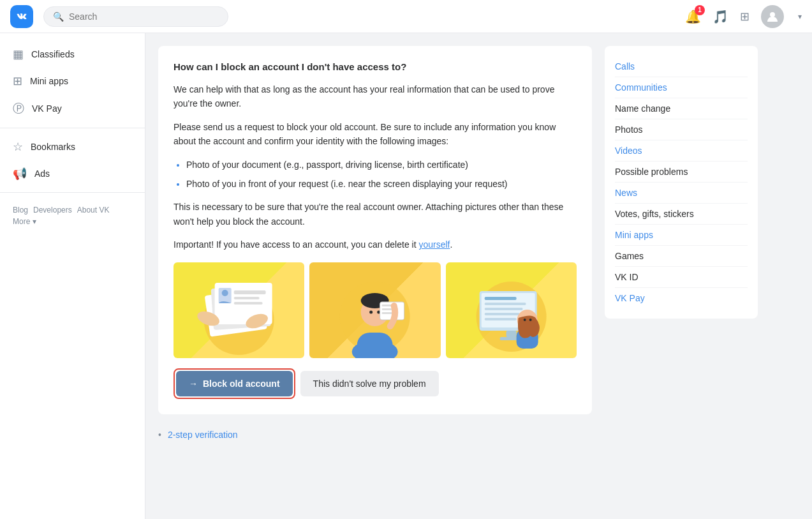 The image size is (812, 519). I want to click on sidebar-item-classifieds-label: Classifieds, so click(53, 54).